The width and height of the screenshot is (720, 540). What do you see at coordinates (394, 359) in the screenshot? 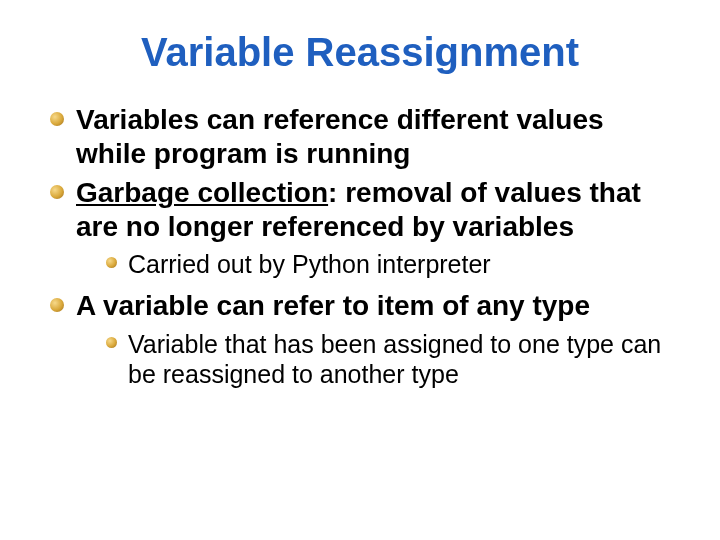
I see `sub-bullet-text: Variable that has been assigned to one t…` at bounding box center [394, 359].